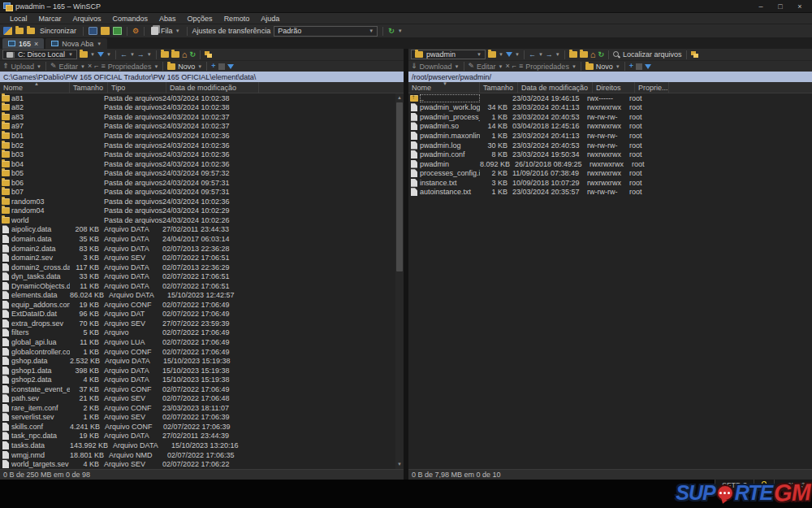  I want to click on sync-folder-icon, so click(19, 31).